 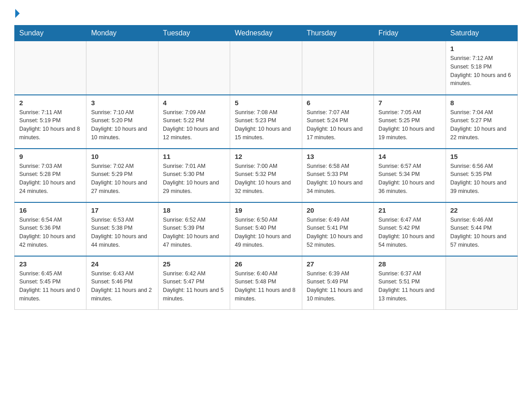 What do you see at coordinates (122, 122) in the screenshot?
I see `calendar-cell: 3Sunrise: 7:10 AMSunset: 5:20 PMDaylight…` at bounding box center [122, 122].